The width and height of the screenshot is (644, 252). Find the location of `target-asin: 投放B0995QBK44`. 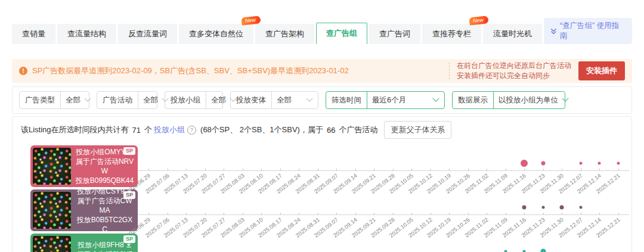

target-asin: 投放B0995QBK44 is located at coordinates (105, 181).